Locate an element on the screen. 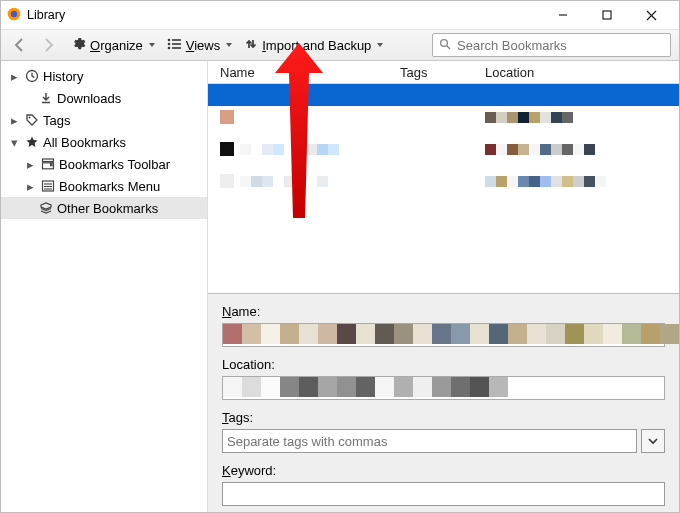  bookmarks-menu-icon is located at coordinates (48, 186).